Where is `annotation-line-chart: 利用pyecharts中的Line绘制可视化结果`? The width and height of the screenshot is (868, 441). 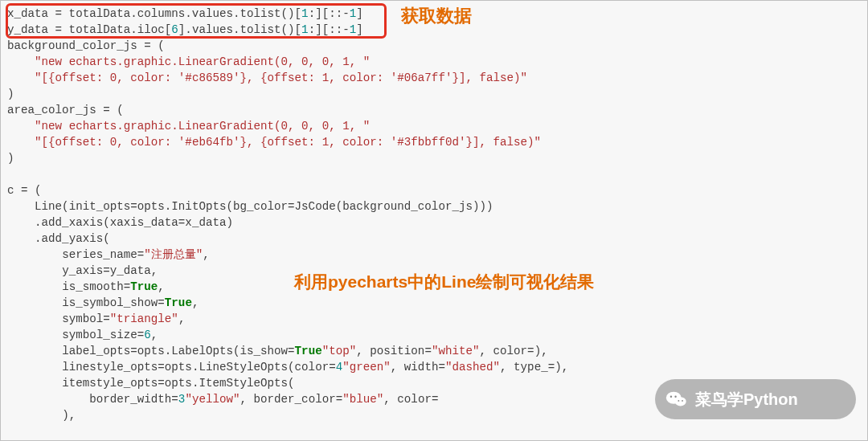
annotation-line-chart: 利用pyecharts中的Line绘制可视化结果 is located at coordinates (444, 282).